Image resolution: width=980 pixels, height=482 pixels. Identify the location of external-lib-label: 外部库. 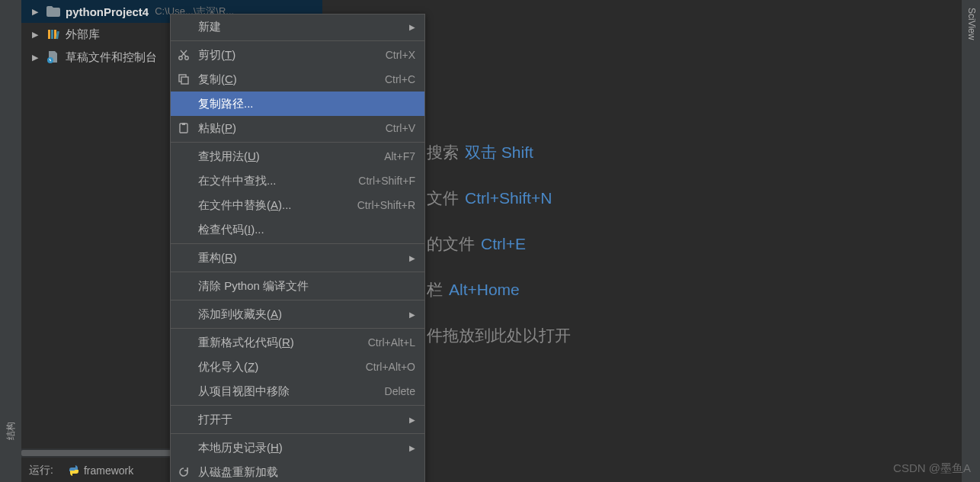
(82, 35).